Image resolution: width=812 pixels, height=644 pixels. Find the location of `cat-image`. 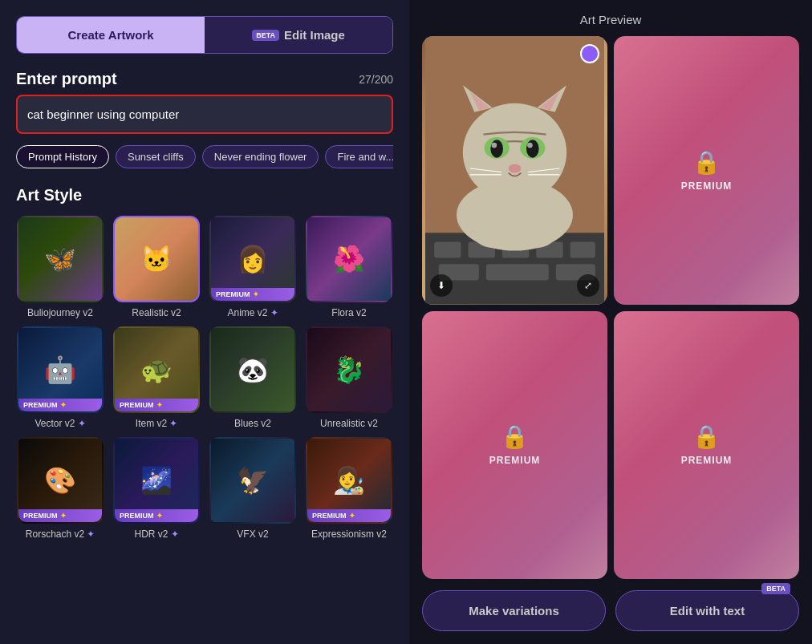

cat-image is located at coordinates (515, 170).